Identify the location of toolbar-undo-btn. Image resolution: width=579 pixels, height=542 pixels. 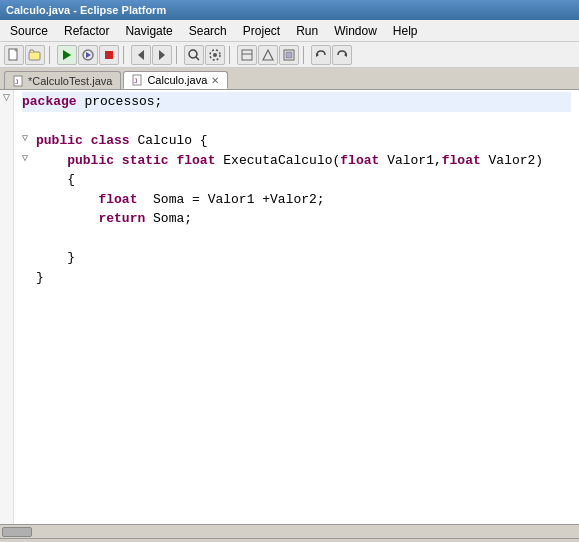
(321, 55).